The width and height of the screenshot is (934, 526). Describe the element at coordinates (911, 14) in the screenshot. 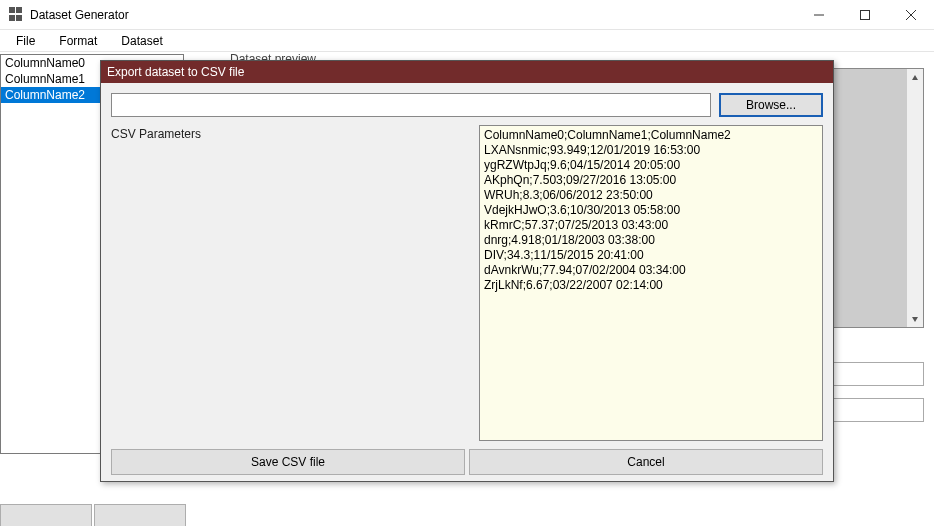

I see `close-button` at that location.